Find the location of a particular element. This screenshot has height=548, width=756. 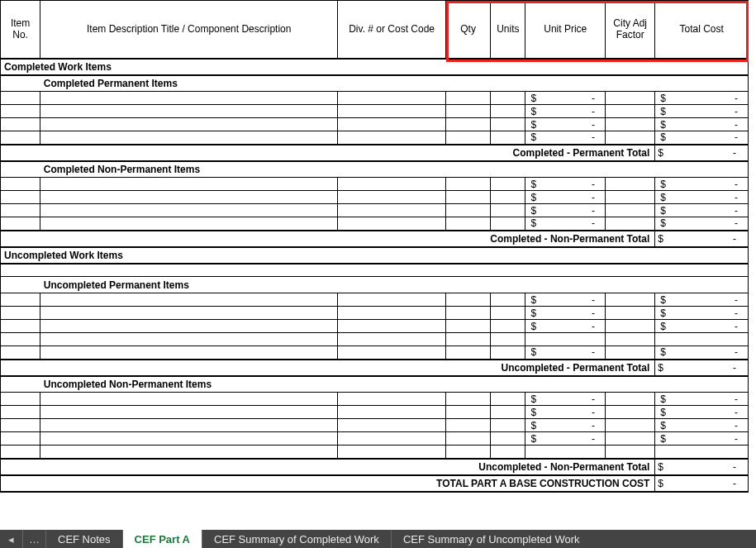

total-cost-cell: $- is located at coordinates (702, 98).